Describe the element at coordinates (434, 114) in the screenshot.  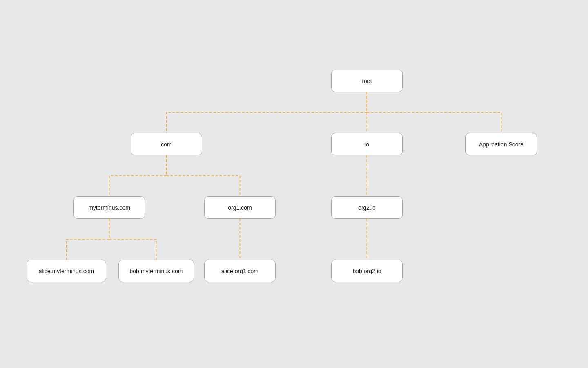
I see `connection-root-appscore` at that location.